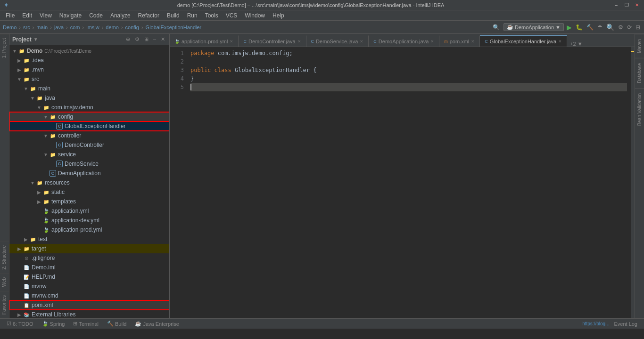  I want to click on left-tab-project: 1: Project, so click(5, 48).